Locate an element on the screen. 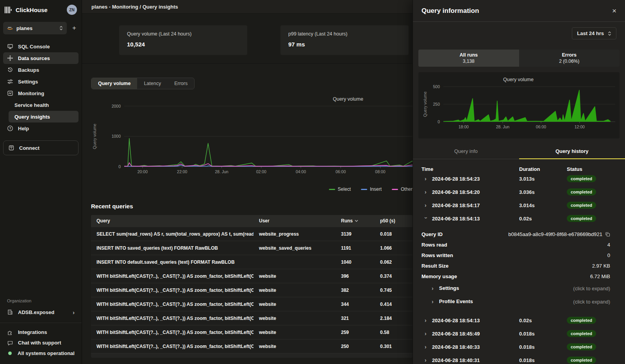  settings-expander: ›Settings (click to expand) is located at coordinates (519, 288).